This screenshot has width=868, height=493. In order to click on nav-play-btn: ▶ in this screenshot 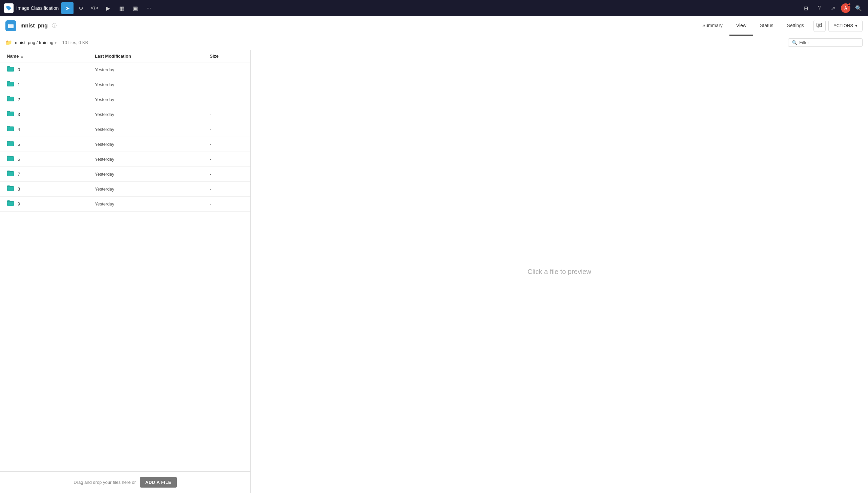, I will do `click(108, 8)`.